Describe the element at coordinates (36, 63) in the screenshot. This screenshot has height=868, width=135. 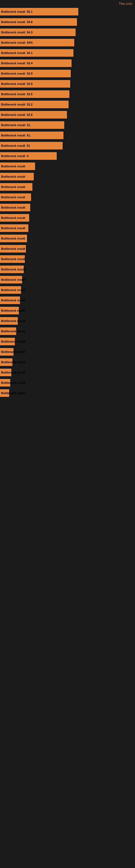
I see `bar: Bottleneck result53.4` at that location.